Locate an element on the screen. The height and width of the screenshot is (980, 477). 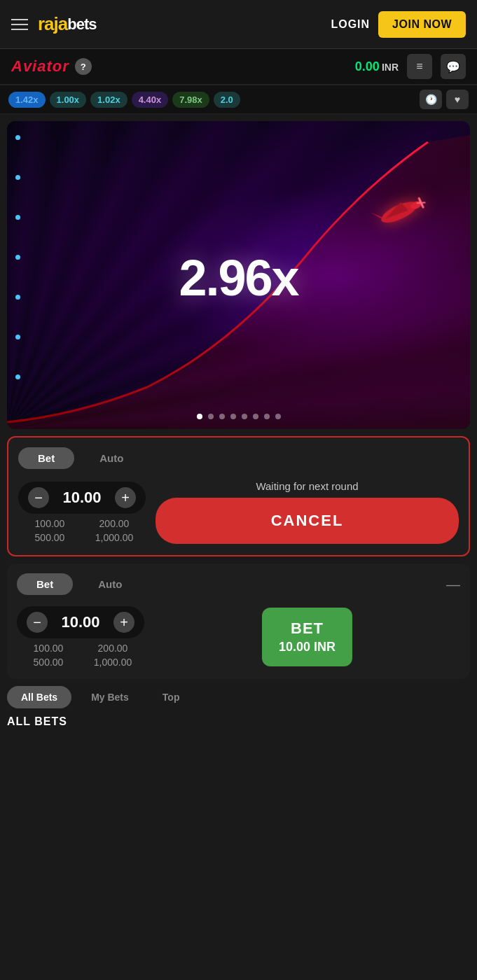
bet-panel-2-header: Bet Auto — is located at coordinates (238, 584).